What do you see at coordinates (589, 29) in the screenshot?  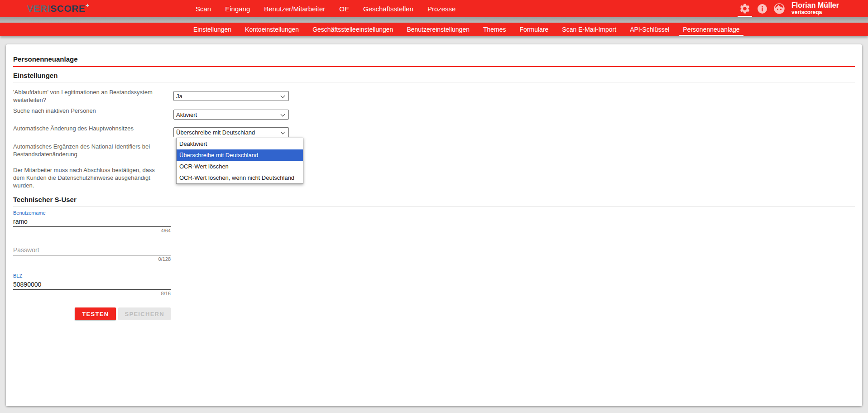 I see `subnav-item-scan-email-import: Scan E-Mail-Import` at bounding box center [589, 29].